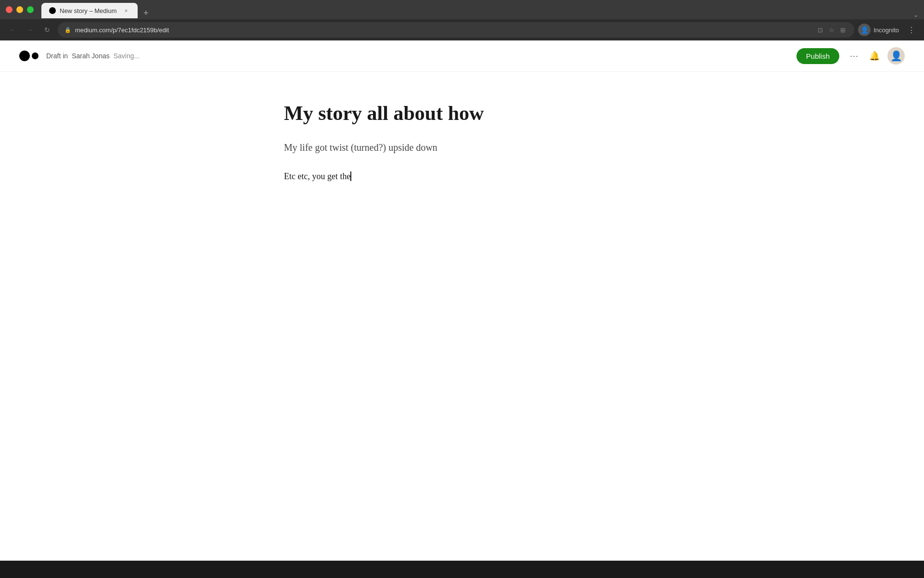 The height and width of the screenshot is (578, 924). Describe the element at coordinates (916, 15) in the screenshot. I see `tab-expand-button: ⌄` at that location.